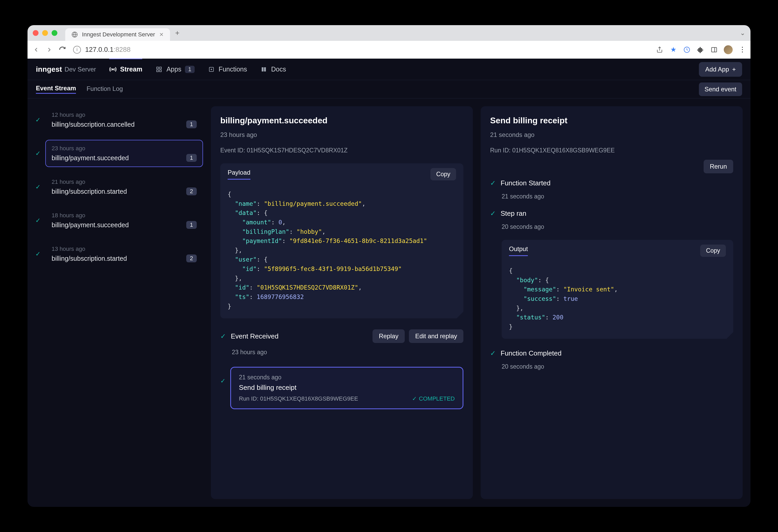 The image size is (778, 532). I want to click on function-completed-row: ✓ Function Completed, so click(612, 353).